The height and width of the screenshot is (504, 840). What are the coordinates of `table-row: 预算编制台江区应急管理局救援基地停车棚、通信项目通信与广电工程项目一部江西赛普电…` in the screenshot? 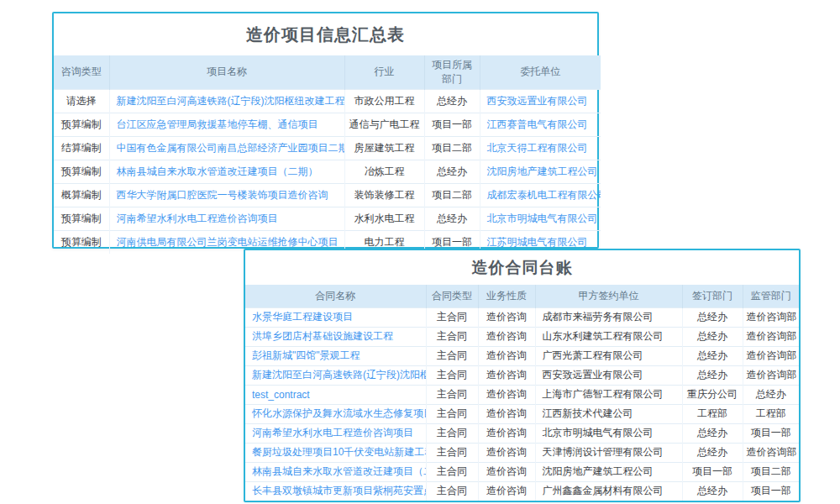 It's located at (328, 124).